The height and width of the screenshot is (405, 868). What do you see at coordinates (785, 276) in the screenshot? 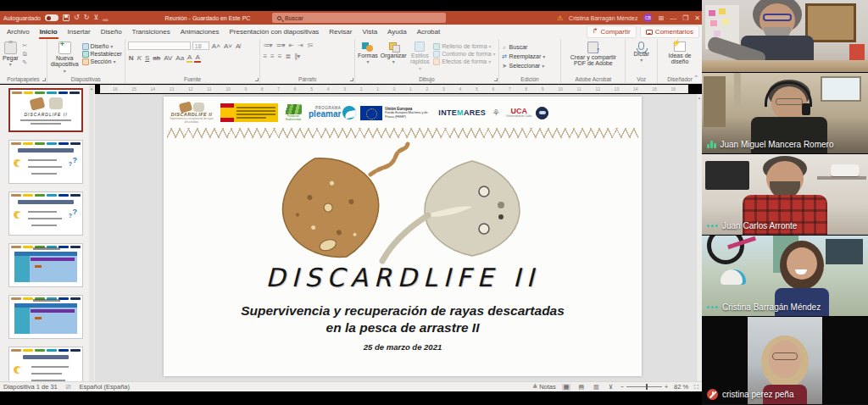
I see `video-tile-4: Cristina Barragán Méndez` at bounding box center [785, 276].